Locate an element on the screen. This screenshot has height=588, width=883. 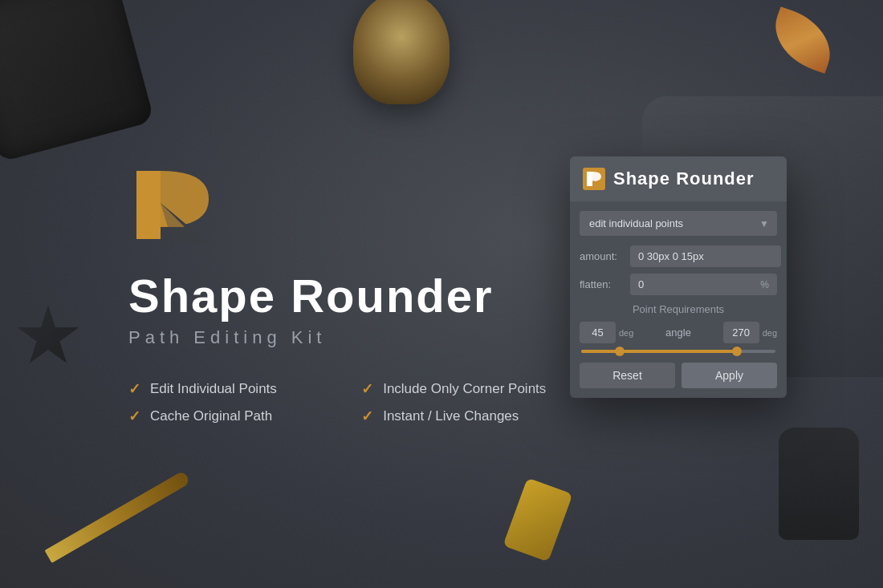
flatten-input-wrapper: % is located at coordinates (703, 284).